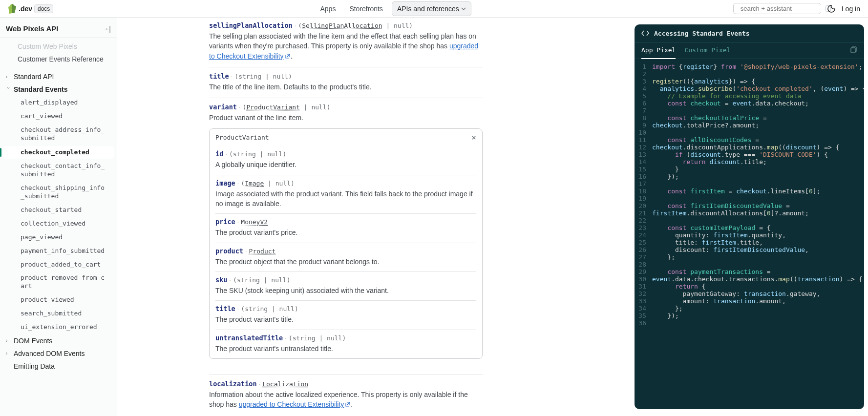  What do you see at coordinates (59, 134) in the screenshot?
I see `sidebar-event-checkout_address_info_submitted: checkout_address_info_submitted` at bounding box center [59, 134].